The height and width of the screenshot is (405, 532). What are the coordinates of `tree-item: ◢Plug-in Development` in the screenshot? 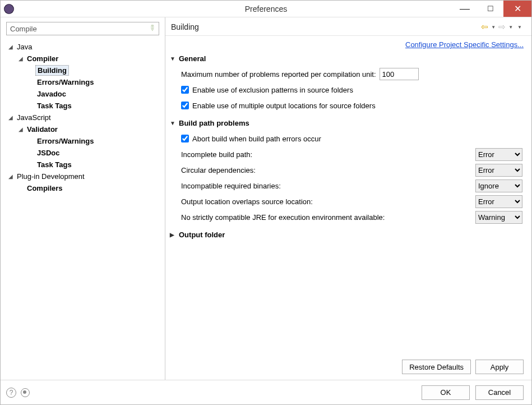 It's located at (84, 176).